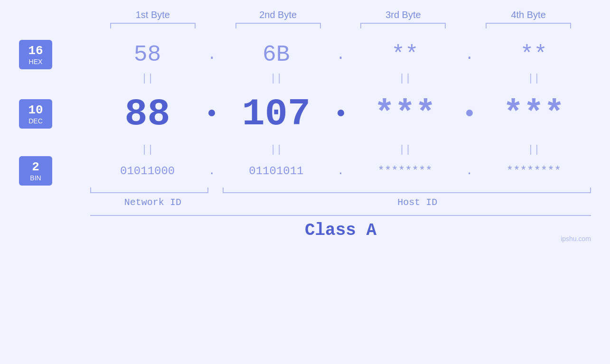  I want to click on bin-value4: ********, so click(534, 171).